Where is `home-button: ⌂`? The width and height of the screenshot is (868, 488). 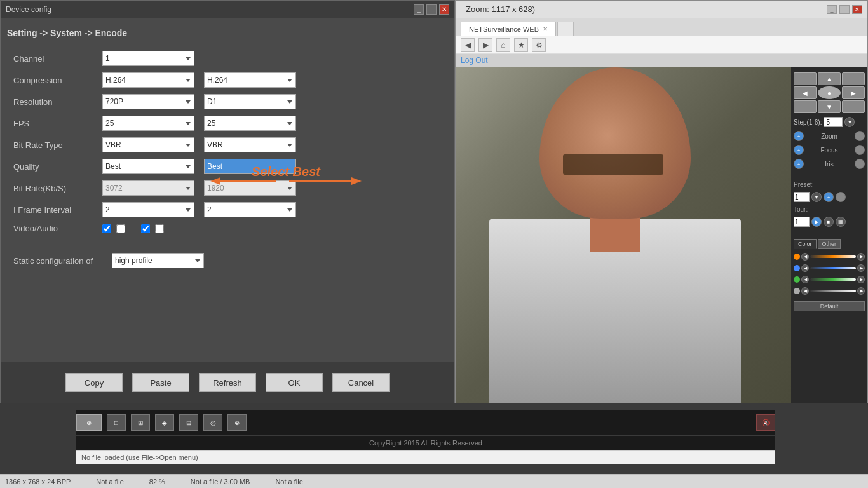
home-button: ⌂ is located at coordinates (503, 45).